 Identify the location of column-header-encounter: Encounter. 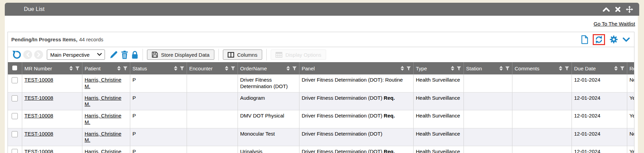
(212, 68).